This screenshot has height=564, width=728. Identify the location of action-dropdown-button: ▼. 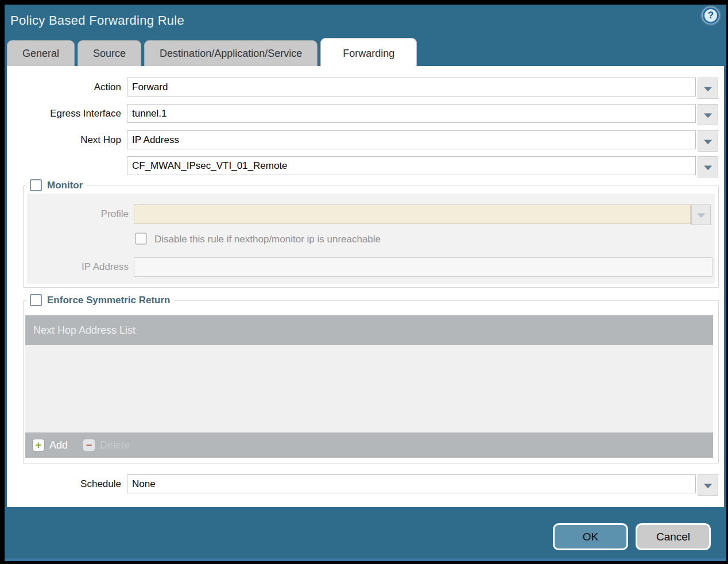
(708, 88).